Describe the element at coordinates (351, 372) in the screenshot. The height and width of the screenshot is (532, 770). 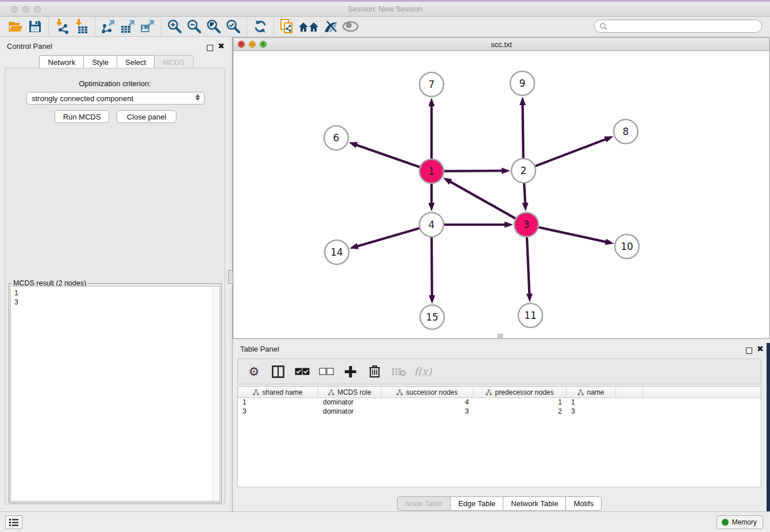
I see `add-column-icon` at that location.